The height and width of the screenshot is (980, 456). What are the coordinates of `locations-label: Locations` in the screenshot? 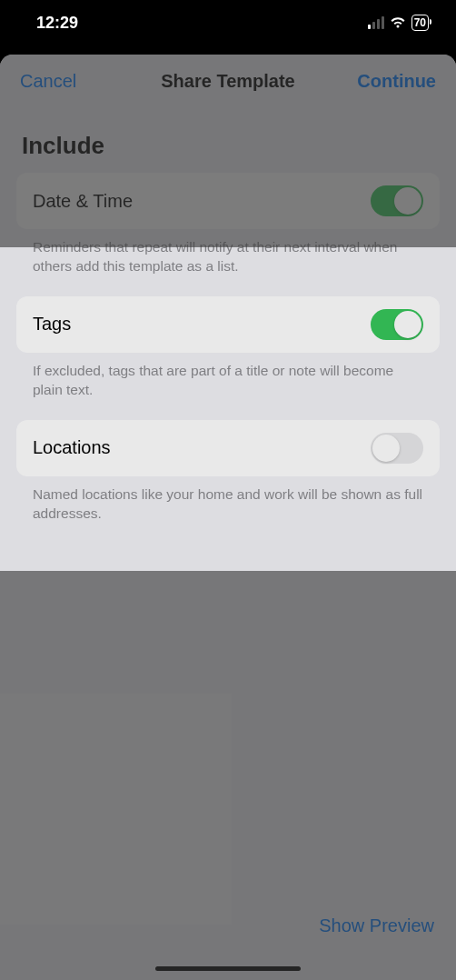 It's located at (72, 447).